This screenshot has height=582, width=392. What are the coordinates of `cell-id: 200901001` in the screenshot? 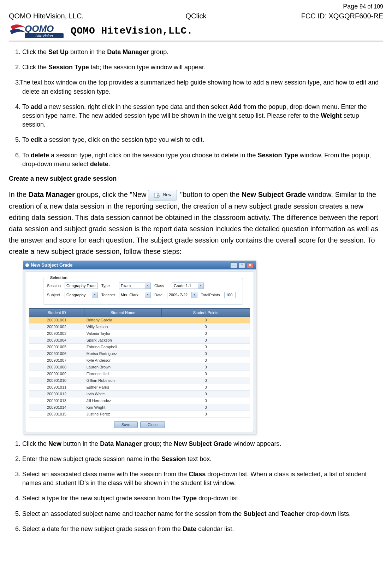 It's located at (57, 320).